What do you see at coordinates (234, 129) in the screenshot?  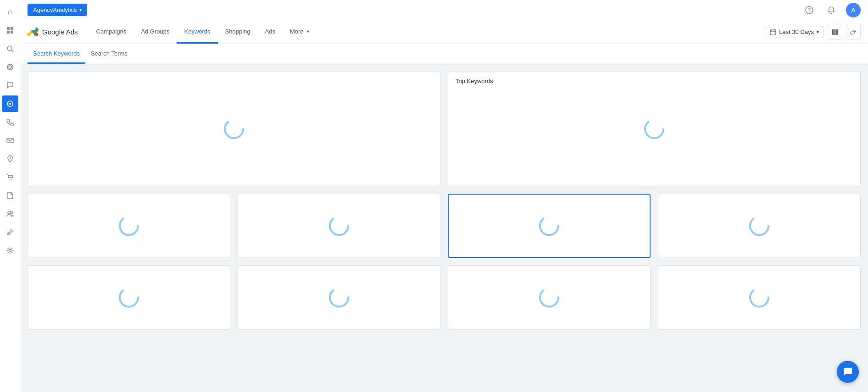 I see `loading-spinner-main` at bounding box center [234, 129].